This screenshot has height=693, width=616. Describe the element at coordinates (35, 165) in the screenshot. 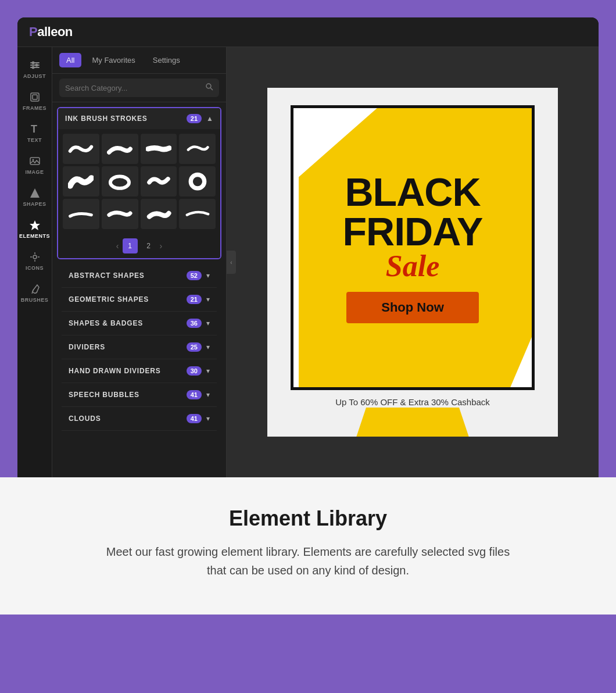

I see `sidebar-item-image: IMAGE` at that location.